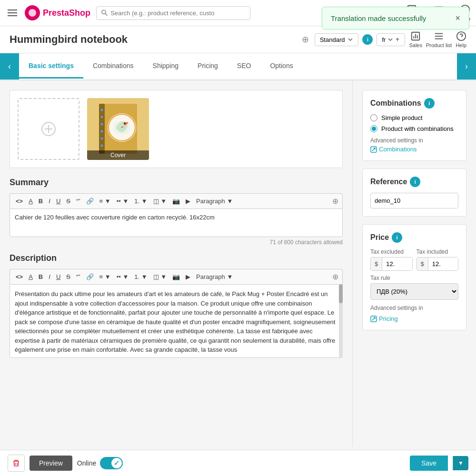 This screenshot has width=476, height=476. What do you see at coordinates (214, 277) in the screenshot?
I see `desc-toolbar-paragraph-btn: Paragraph ▼` at bounding box center [214, 277].